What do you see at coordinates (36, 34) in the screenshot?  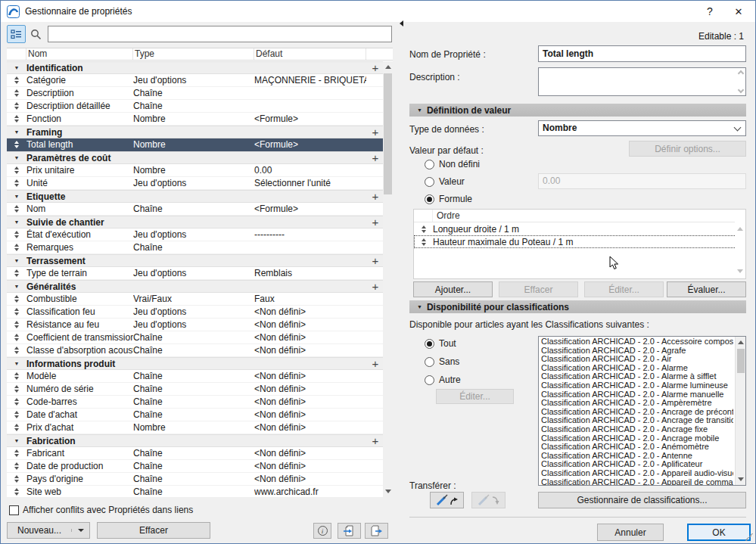 I see `search-button` at bounding box center [36, 34].